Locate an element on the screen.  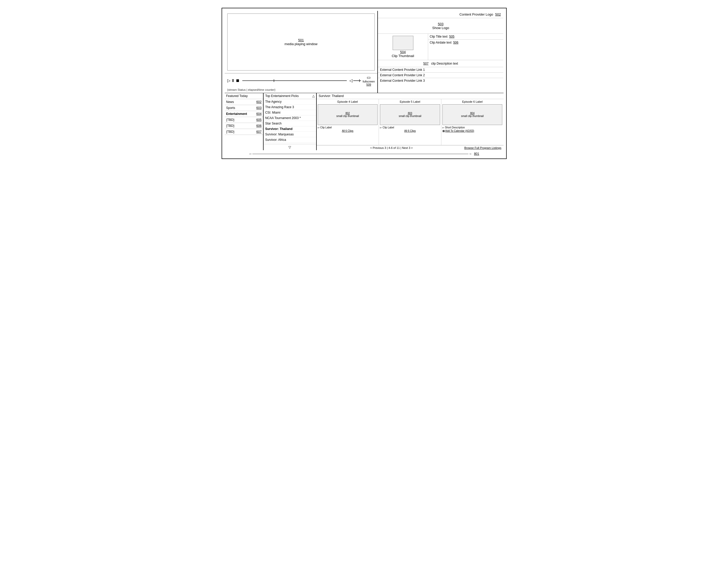
clip-description-area: 507 clip Description text is located at coordinates (441, 63).